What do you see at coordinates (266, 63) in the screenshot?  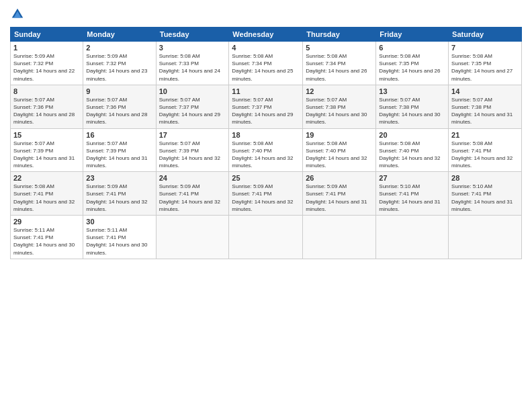 I see `calendar-week-1: 1Sunrise: 5:09 AMSunset: 7:32 PMDaylight…` at bounding box center [266, 63].